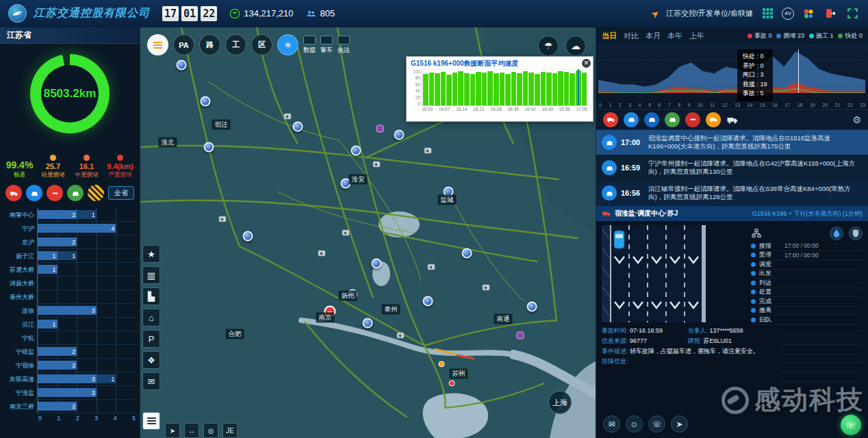 This screenshot has height=438, width=868. Describe the element at coordinates (309, 45) in the screenshot. I see `map-layer-toggle-data: 数据` at that location.